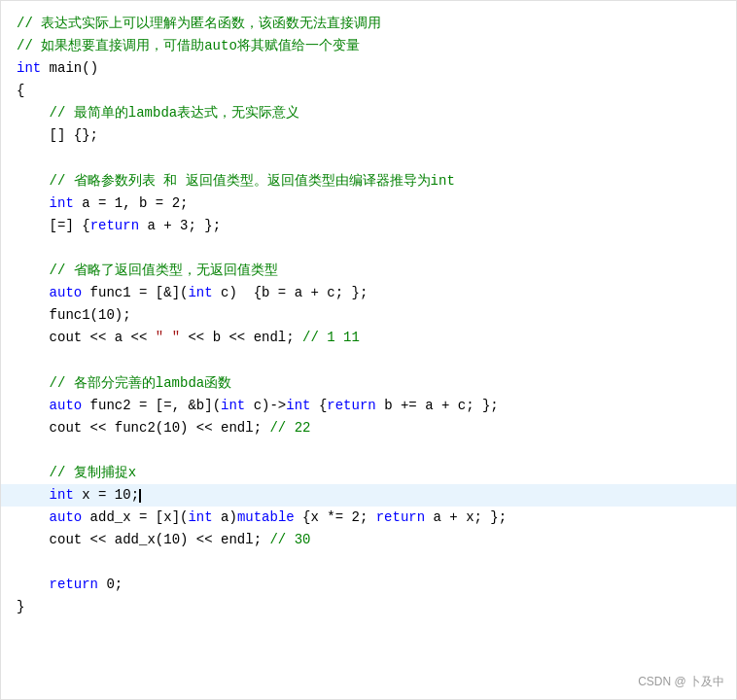  I want to click on code-token: func1 = [&](, so click(134, 293).